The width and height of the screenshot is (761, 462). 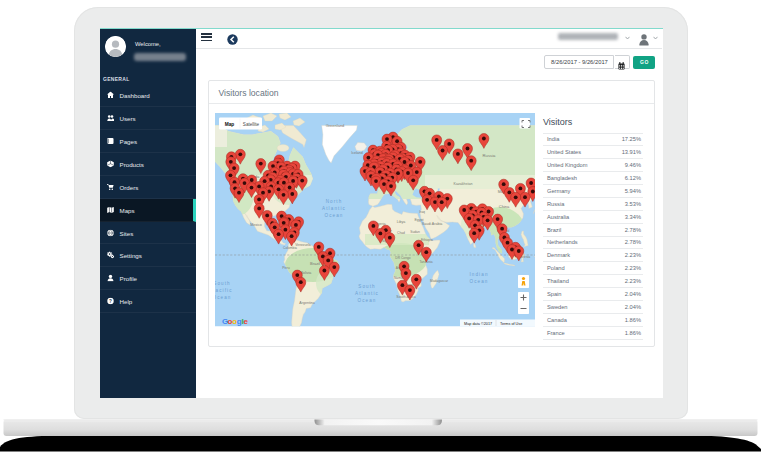 I want to click on svg-text: Indian, so click(x=478, y=274).